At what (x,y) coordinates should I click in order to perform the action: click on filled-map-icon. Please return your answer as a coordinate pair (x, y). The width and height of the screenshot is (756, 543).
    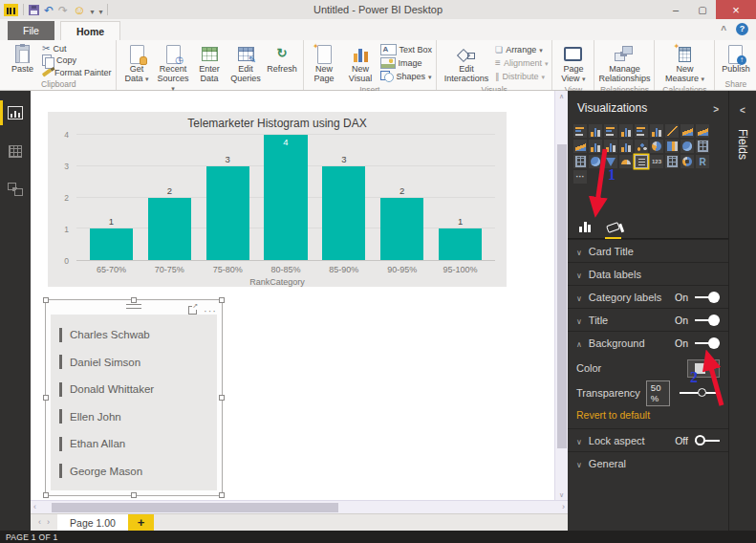
    Looking at the image, I should click on (595, 162).